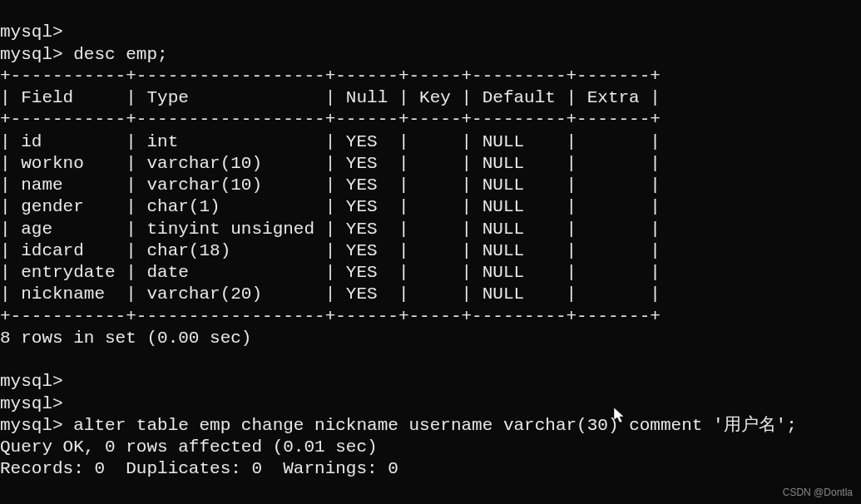 The image size is (861, 504). What do you see at coordinates (330, 273) in the screenshot?
I see `table-row: | entrydate | date | YES | | NULL | |` at bounding box center [330, 273].